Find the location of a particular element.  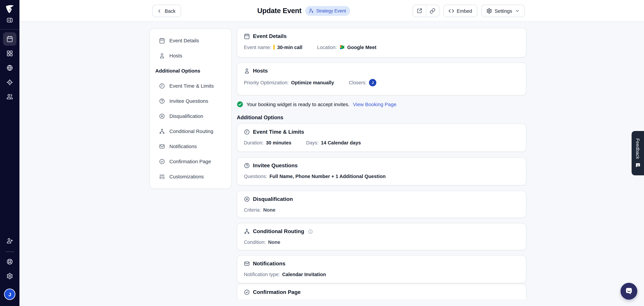

status-message: Your booking widget is ready to accept i… is located at coordinates (298, 104).